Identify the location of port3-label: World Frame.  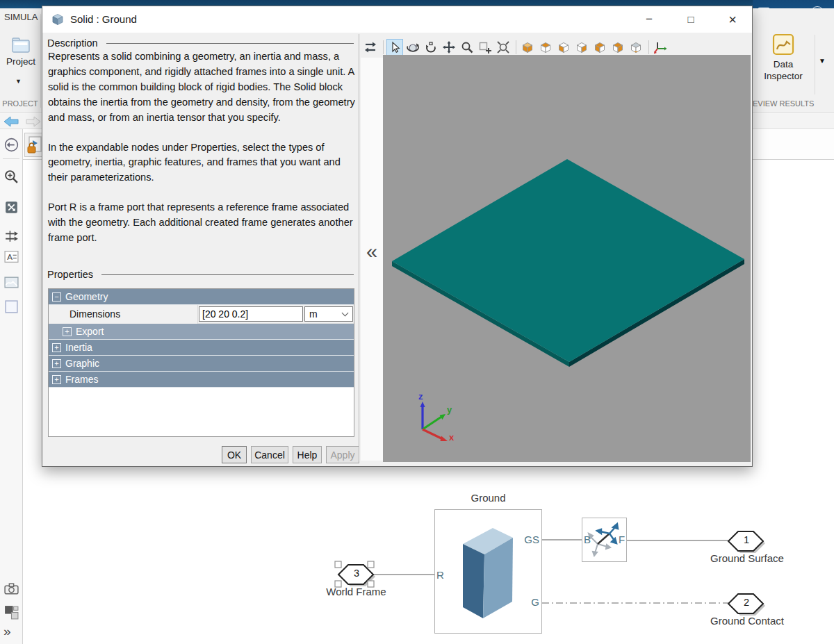
(356, 592).